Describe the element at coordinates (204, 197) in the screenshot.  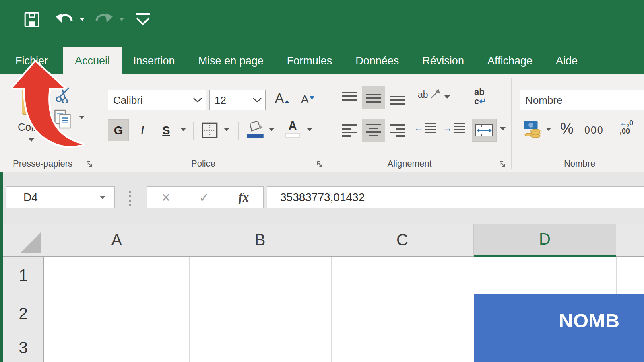
I see `enter-button: ✓` at that location.